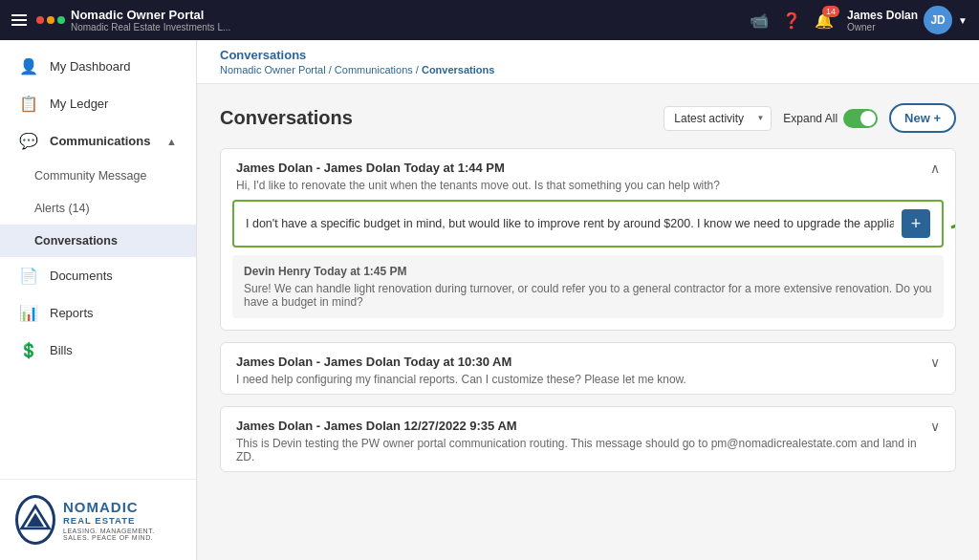  Describe the element at coordinates (588, 369) in the screenshot. I see `conversation-card-2: James Dolan - James Dolan Today at 10:30…` at that location.